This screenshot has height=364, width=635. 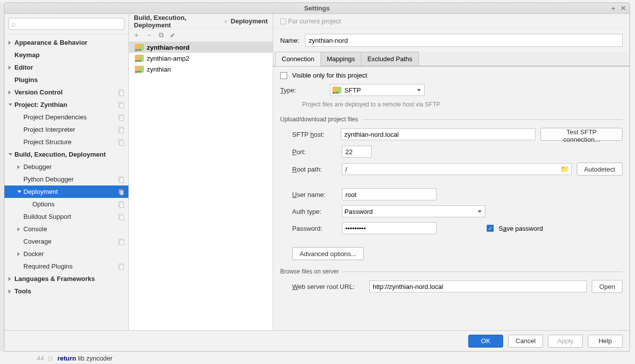 I want to click on remove-server-icon: －, so click(x=149, y=35).